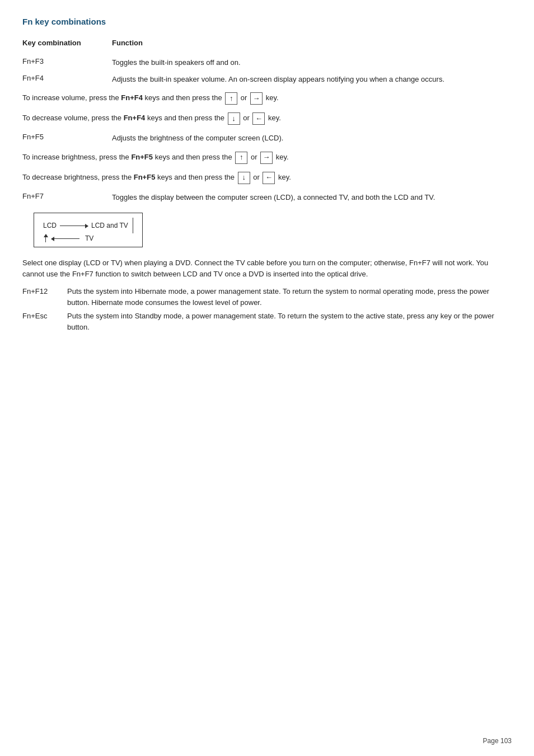 The height and width of the screenshot is (756, 534). I want to click on lcd-and-tv-label: LCD and TV, so click(110, 226).